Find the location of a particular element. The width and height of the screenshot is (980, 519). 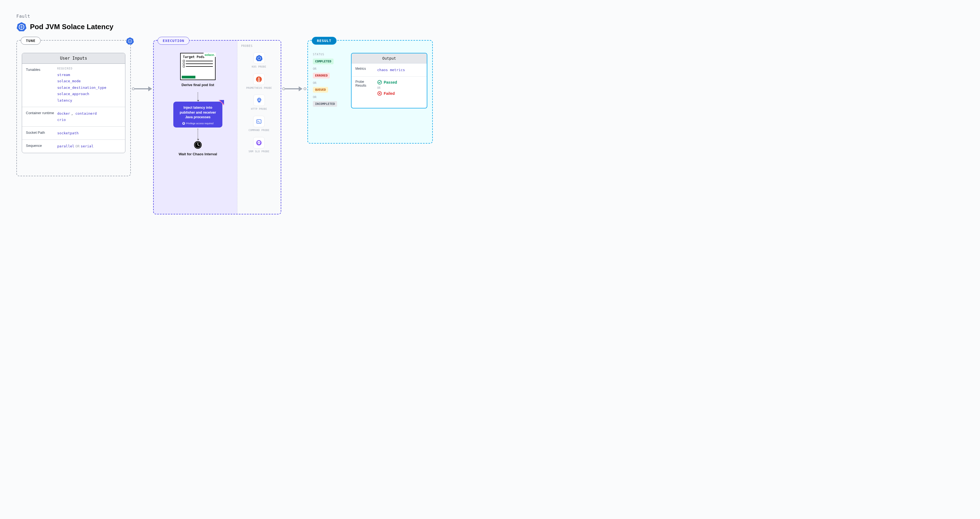

step-derive-label: Derive final pod list is located at coordinates (198, 85).